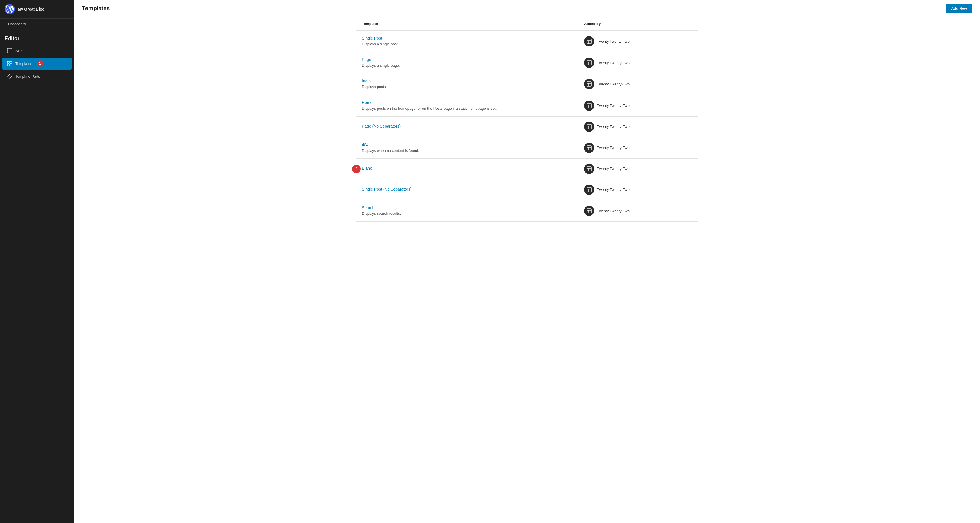  Describe the element at coordinates (365, 145) in the screenshot. I see `template-name-link: 404` at that location.